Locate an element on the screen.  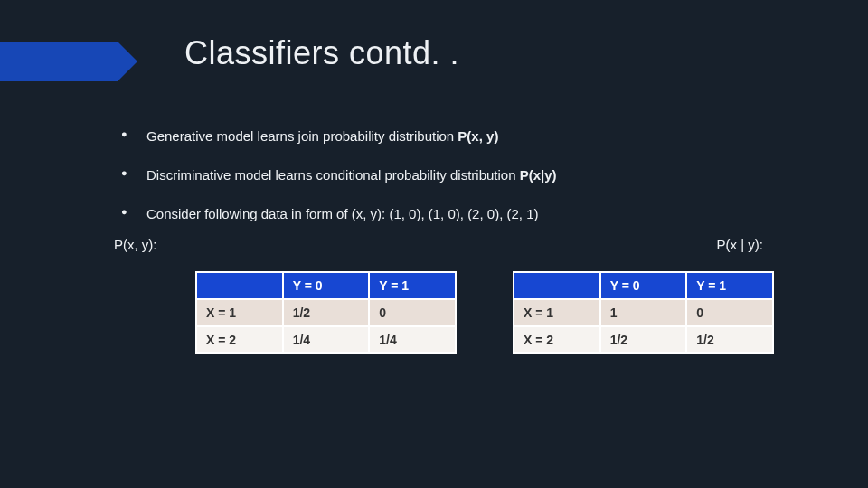
bullet-bold: P(x|y) is located at coordinates (539, 175).